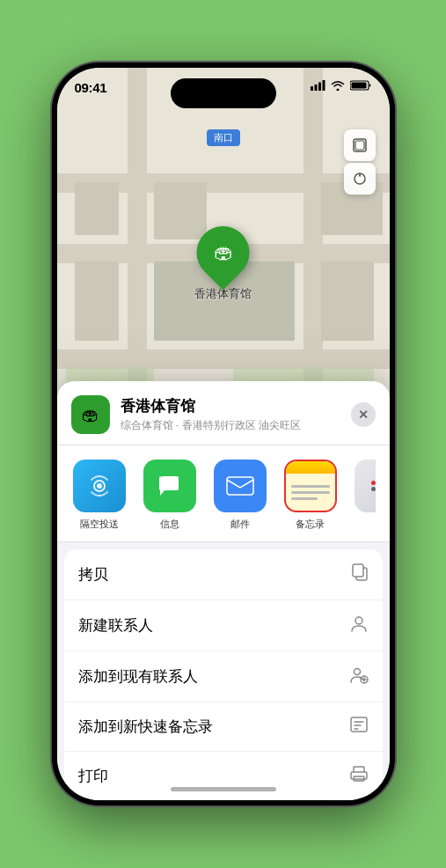  What do you see at coordinates (311, 486) in the screenshot?
I see `notes-icon` at bounding box center [311, 486].